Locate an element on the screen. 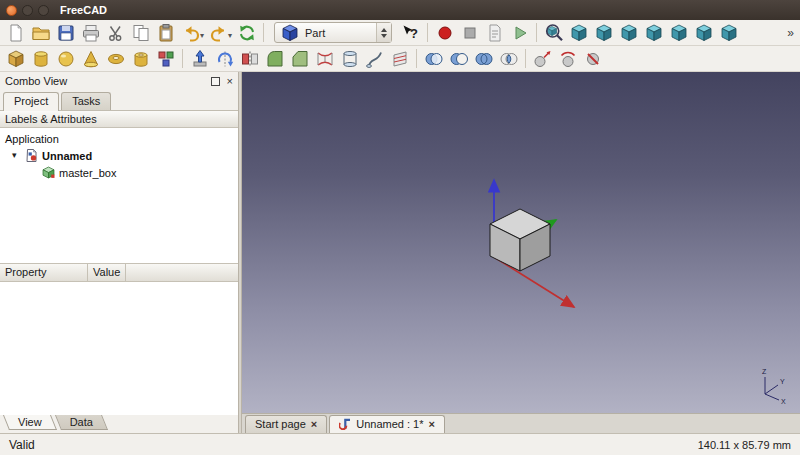 The height and width of the screenshot is (455, 800). copy-button is located at coordinates (140, 33).